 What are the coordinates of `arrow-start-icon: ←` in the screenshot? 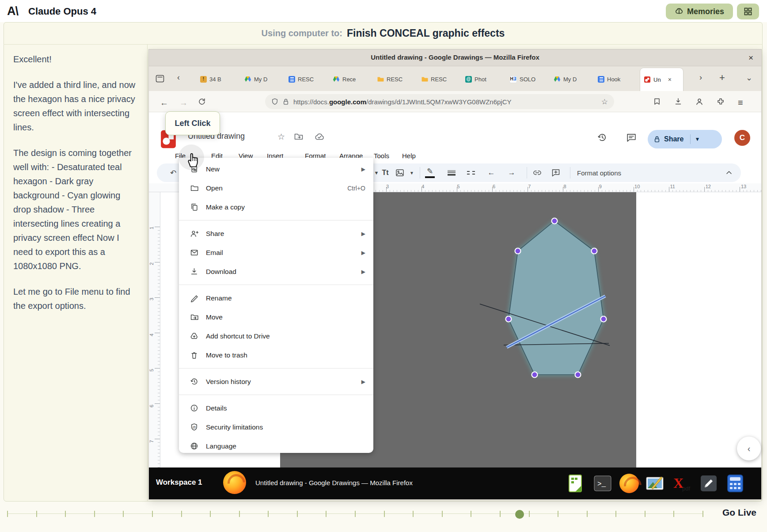 It's located at (491, 173).